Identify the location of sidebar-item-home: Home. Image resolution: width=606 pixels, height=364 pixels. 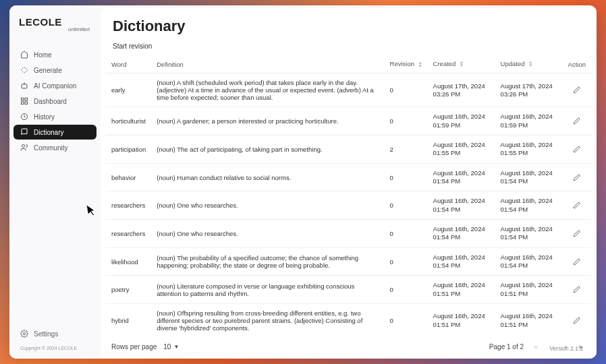
(55, 55).